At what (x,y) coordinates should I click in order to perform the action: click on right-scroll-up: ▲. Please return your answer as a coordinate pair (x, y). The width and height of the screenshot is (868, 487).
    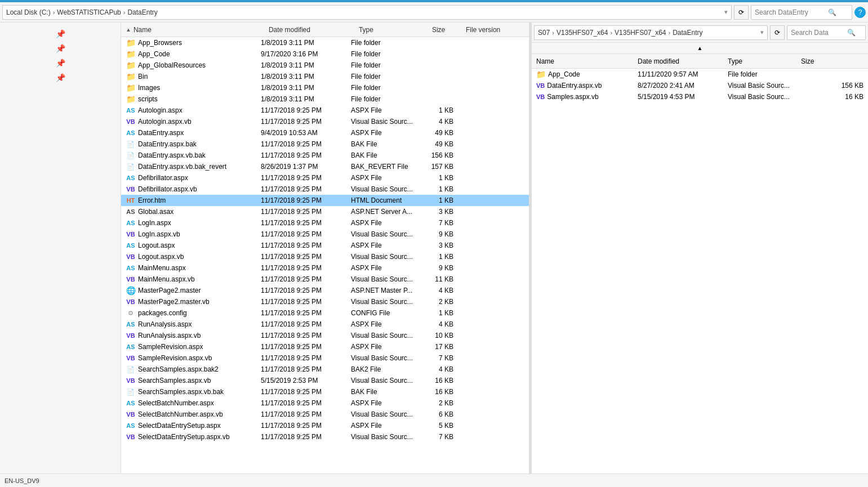
    Looking at the image, I should click on (700, 48).